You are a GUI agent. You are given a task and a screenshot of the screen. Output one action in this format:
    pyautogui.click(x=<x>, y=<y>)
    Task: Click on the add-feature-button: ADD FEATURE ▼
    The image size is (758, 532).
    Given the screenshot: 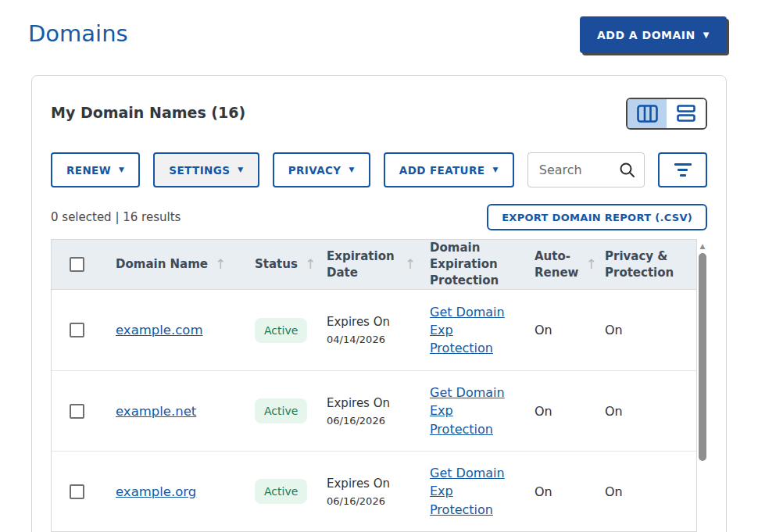 What is the action you would take?
    pyautogui.click(x=449, y=170)
    